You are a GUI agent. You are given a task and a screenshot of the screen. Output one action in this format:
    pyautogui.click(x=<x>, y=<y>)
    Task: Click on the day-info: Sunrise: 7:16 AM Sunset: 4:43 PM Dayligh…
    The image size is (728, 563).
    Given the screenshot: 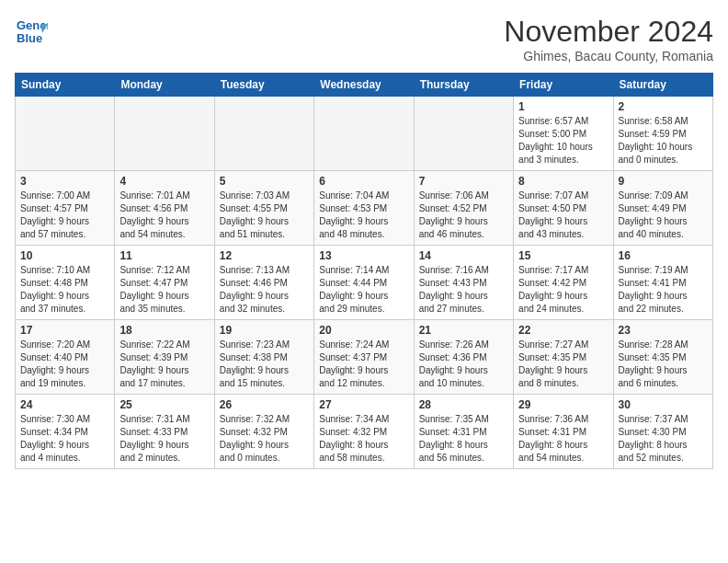 What is the action you would take?
    pyautogui.click(x=463, y=290)
    